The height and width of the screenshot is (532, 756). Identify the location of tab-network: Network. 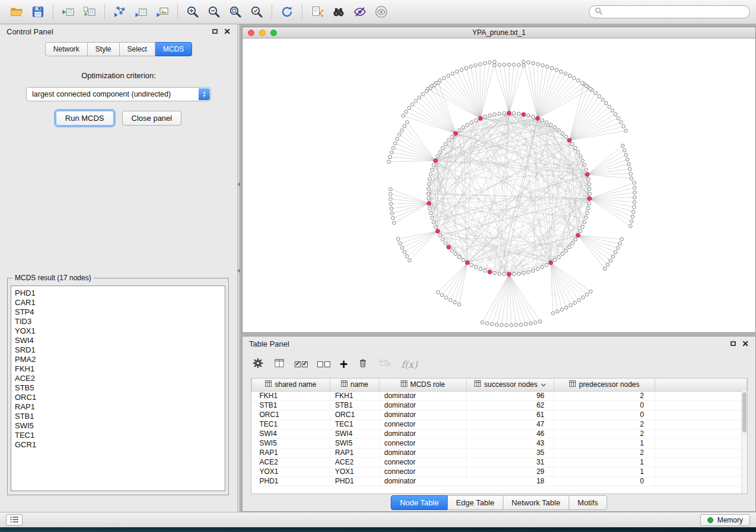
(66, 49).